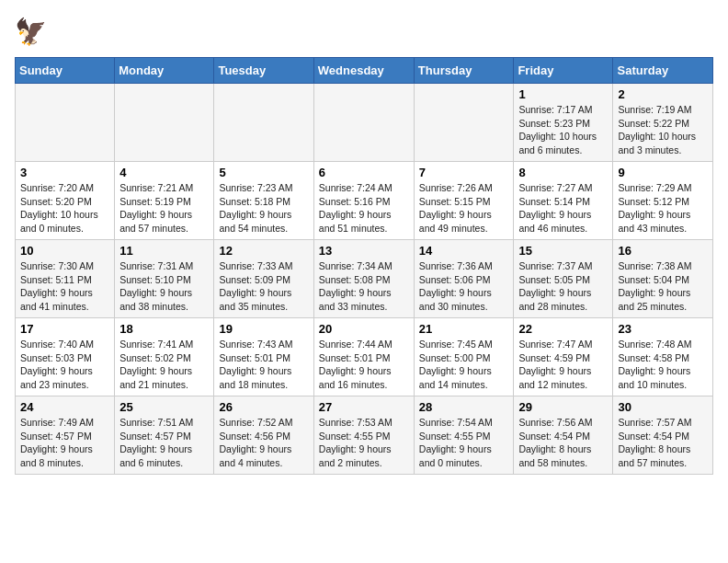 This screenshot has width=728, height=563. I want to click on day-info: Sunrise: 7:54 AM Sunset: 4:55 PM Dayligh…, so click(464, 443).